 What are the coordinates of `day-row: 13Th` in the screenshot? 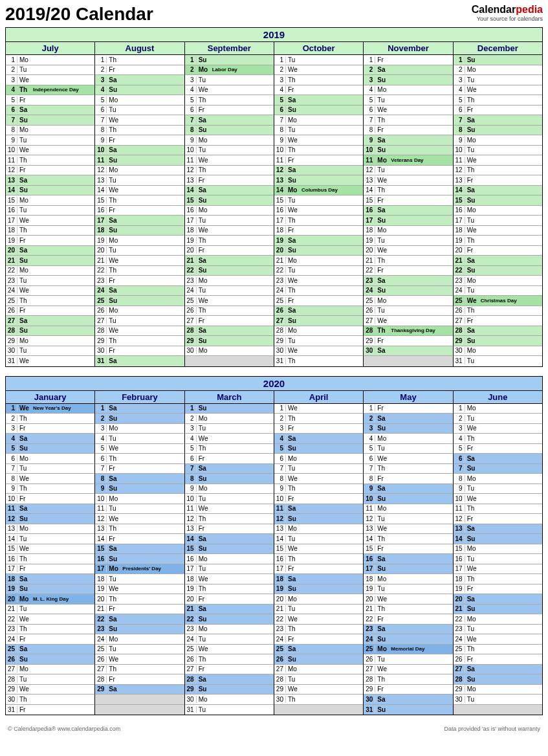 It's located at (140, 529).